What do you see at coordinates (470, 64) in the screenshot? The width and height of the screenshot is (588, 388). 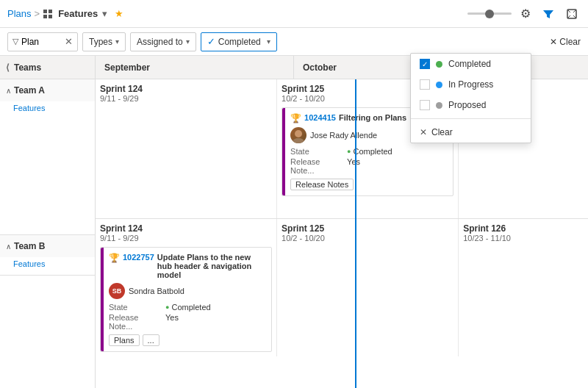 I see `completed-label: Completed` at bounding box center [470, 64].